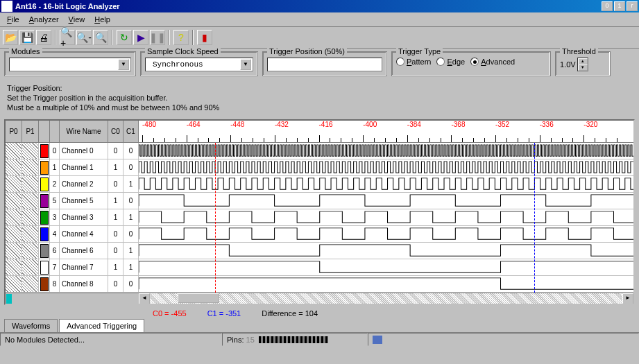 The height and width of the screenshot is (364, 639). I want to click on zoom-out-button: 🔍-, so click(84, 37).